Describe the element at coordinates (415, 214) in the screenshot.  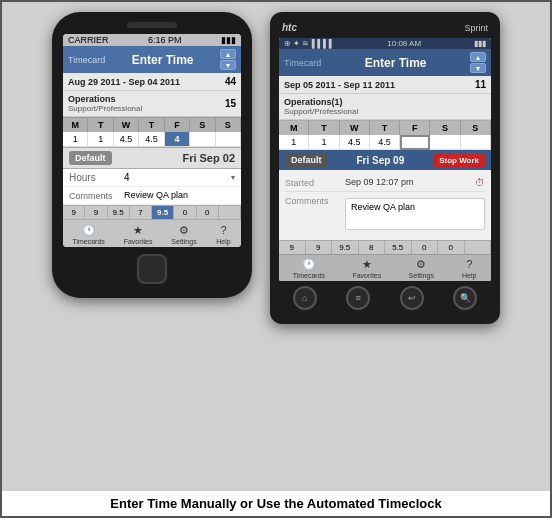
I see `htc-comments-value: Review QA plan` at that location.